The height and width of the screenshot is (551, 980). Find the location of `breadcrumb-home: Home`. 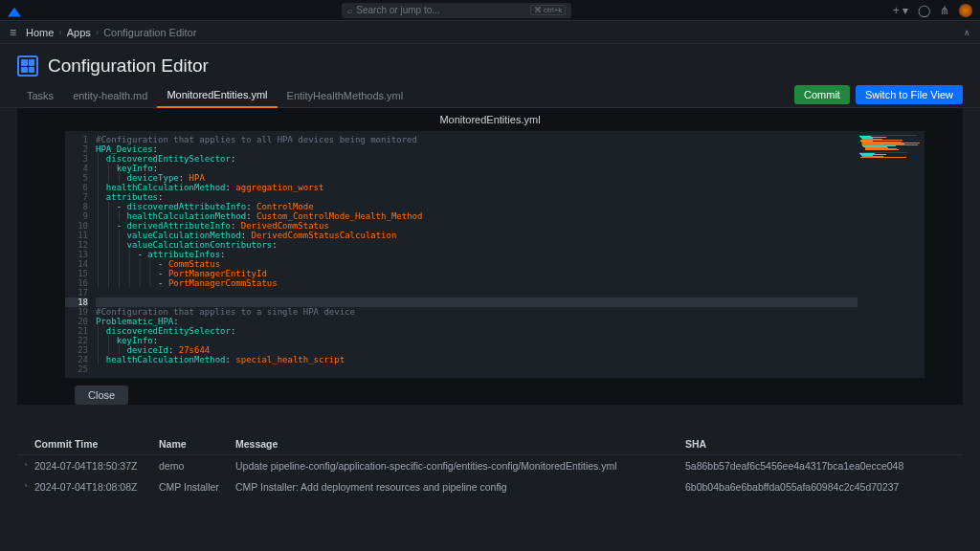

breadcrumb-home: Home is located at coordinates (40, 33).